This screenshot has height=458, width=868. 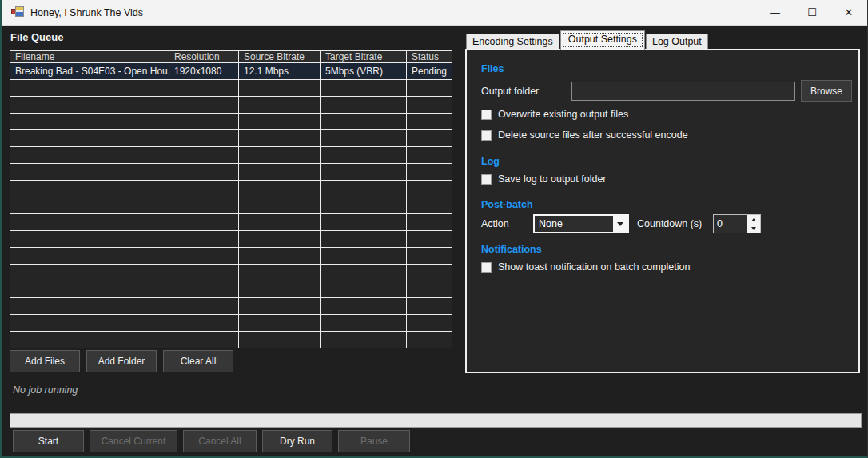 What do you see at coordinates (492, 69) in the screenshot?
I see `files-section-heading: Files` at bounding box center [492, 69].